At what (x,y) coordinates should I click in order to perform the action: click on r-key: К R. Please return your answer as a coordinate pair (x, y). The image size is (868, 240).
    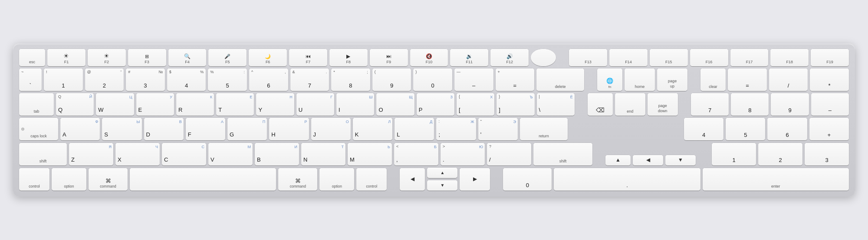
    Looking at the image, I should click on (195, 104).